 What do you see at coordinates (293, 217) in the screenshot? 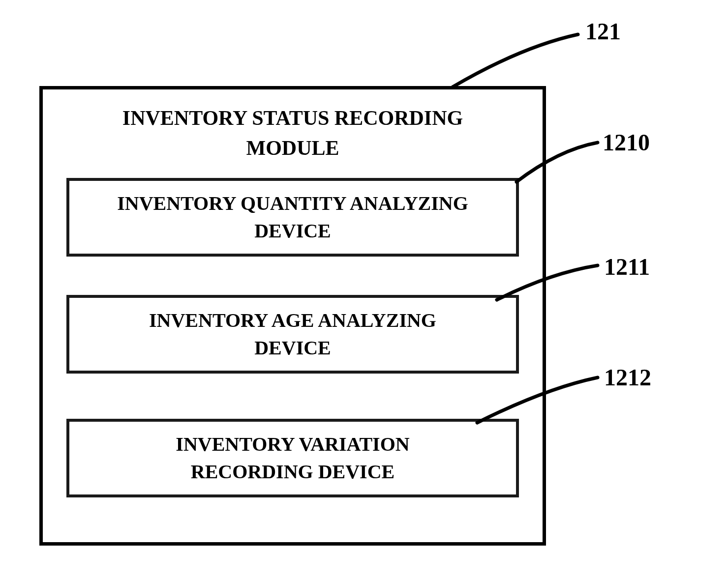
I see `device-label: INVENTORY QUANTITY ANALYZING DEVICE` at bounding box center [293, 217].